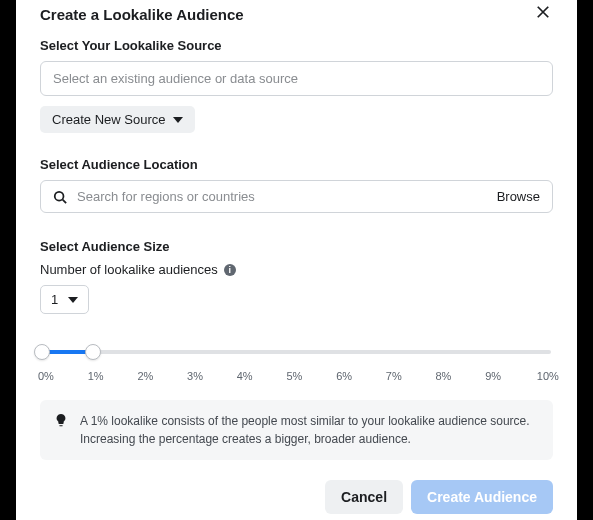 This screenshot has width=593, height=520. What do you see at coordinates (42, 352) in the screenshot?
I see `slider-handle-start` at bounding box center [42, 352].